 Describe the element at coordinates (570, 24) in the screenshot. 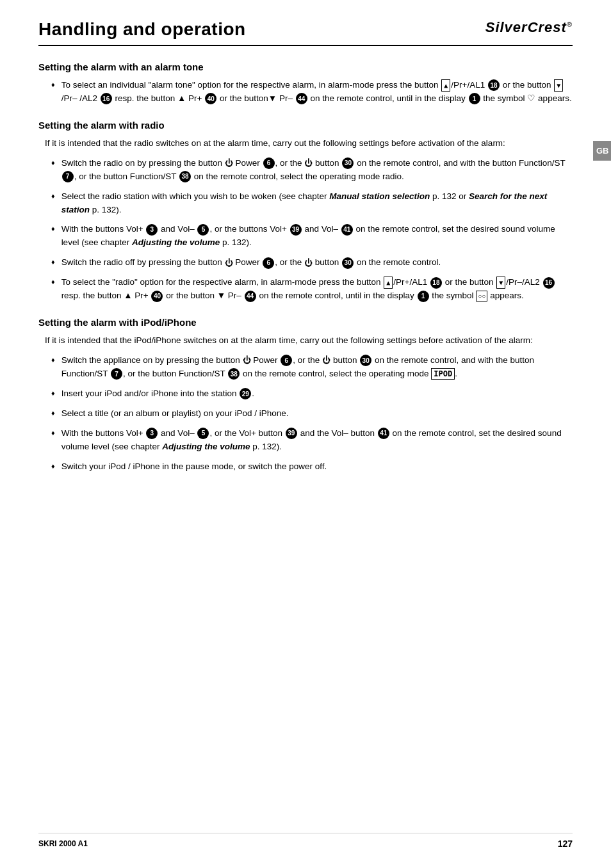

I see `brand-sup: ®` at that location.